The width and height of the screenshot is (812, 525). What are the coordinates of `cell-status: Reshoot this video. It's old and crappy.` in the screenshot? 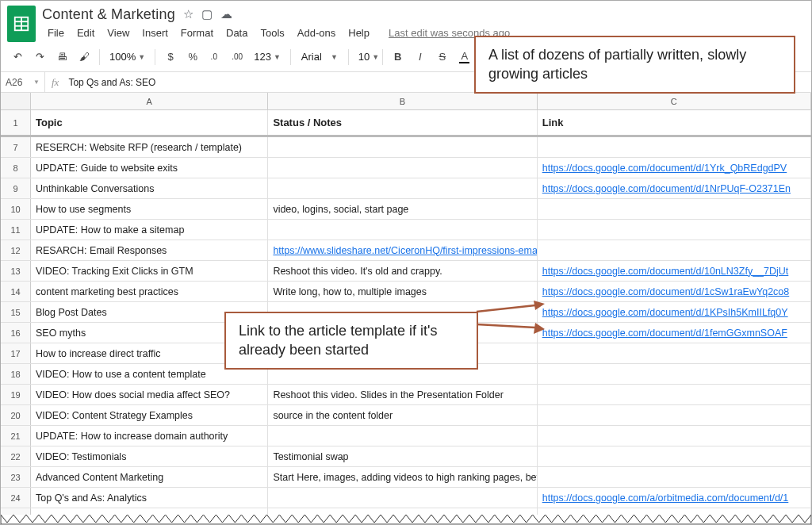 It's located at (403, 271).